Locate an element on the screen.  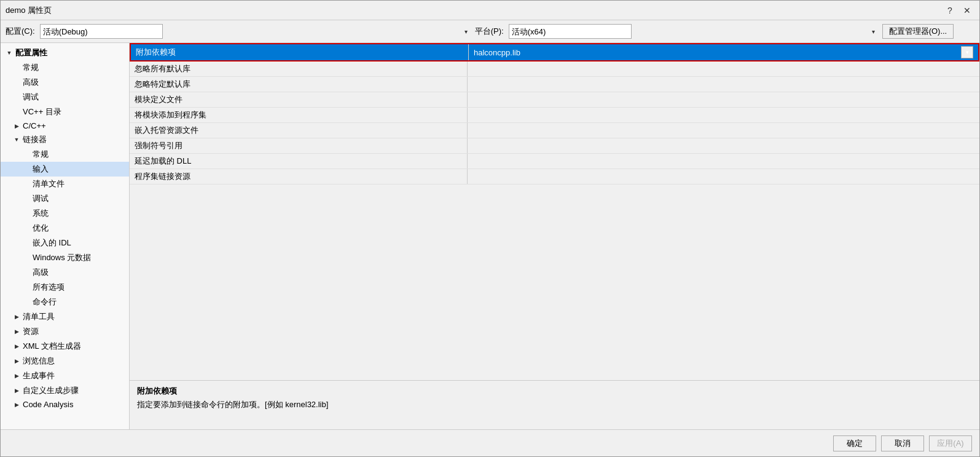
platform-select: 活动(x64) is located at coordinates (570, 31).